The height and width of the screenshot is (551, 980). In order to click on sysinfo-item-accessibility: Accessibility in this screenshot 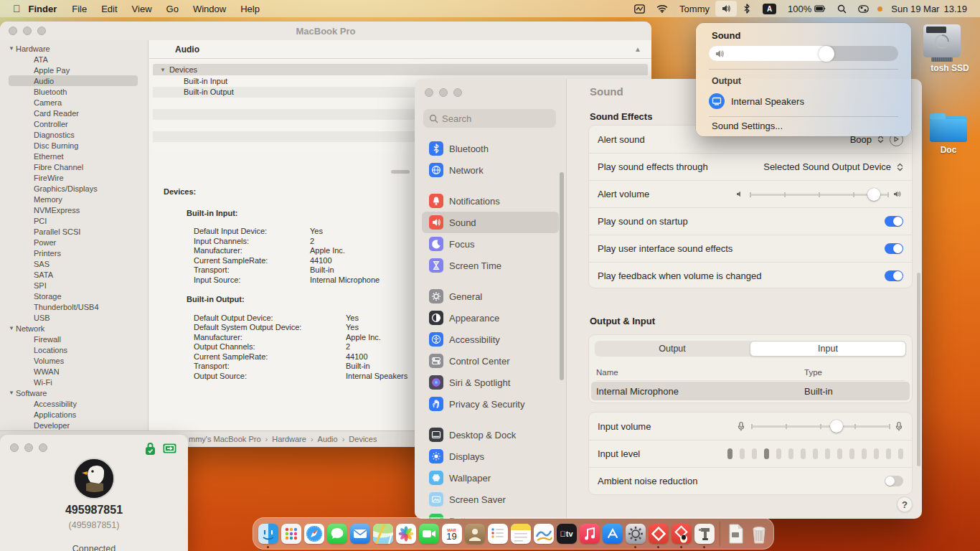, I will do `click(74, 403)`.